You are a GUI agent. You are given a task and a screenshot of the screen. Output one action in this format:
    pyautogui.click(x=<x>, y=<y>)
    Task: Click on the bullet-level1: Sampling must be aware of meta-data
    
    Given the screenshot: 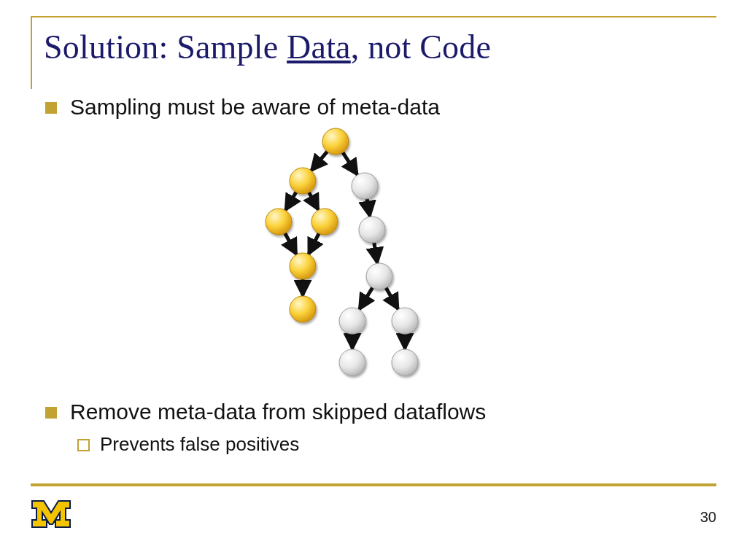 What is the action you would take?
    pyautogui.click(x=242, y=107)
    